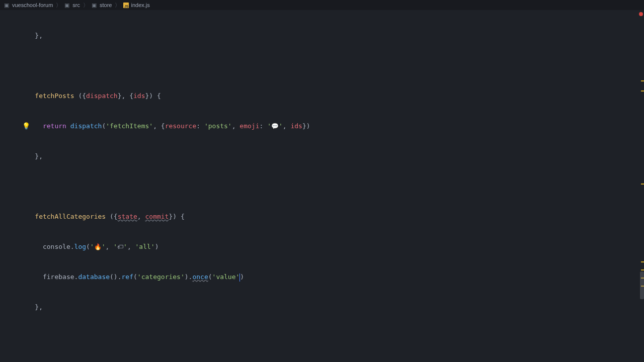 Image resolution: width=644 pixels, height=362 pixels. What do you see at coordinates (76, 5) in the screenshot?
I see `breadcrumb-label: src` at bounding box center [76, 5].